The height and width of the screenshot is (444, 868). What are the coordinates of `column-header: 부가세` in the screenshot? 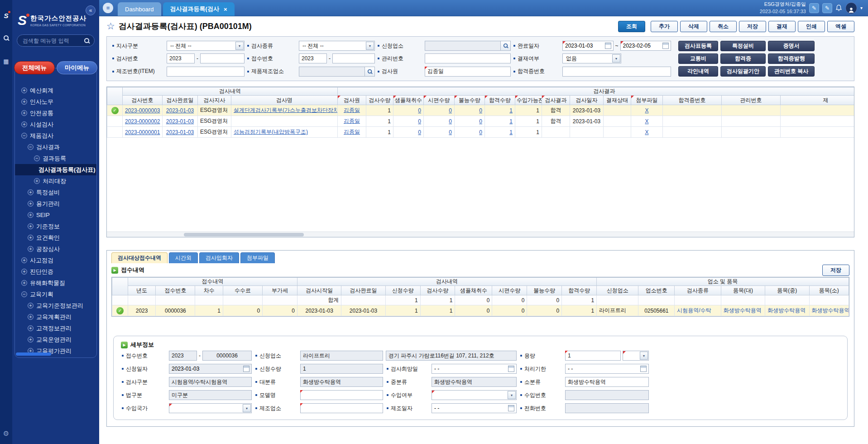 It's located at (280, 291).